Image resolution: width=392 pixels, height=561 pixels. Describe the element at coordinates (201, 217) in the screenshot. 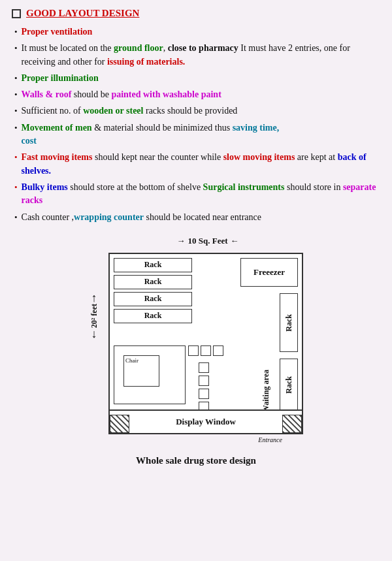

I see `item-text: Cash counter ,wrapping counter should be…` at that location.